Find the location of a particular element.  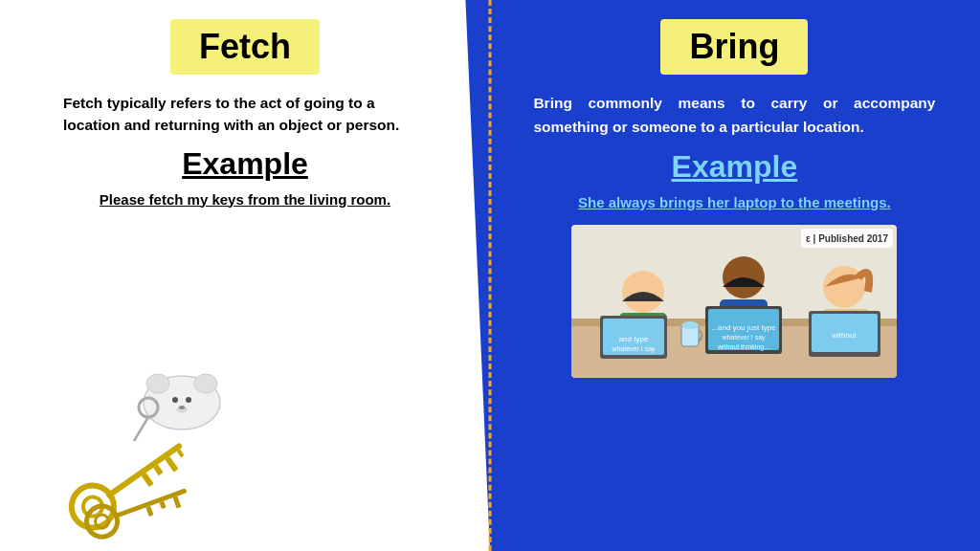

fetch-title-badge: Fetch is located at coordinates (245, 47).